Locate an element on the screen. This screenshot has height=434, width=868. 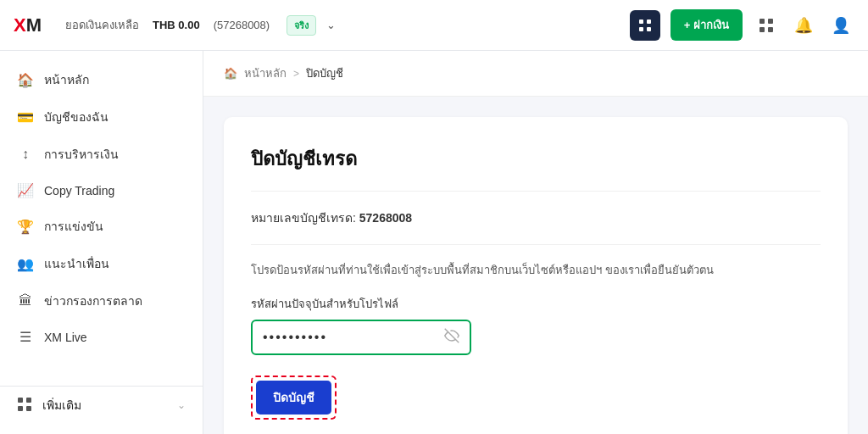
breadcrumb-current: ปิดบัญชี is located at coordinates (325, 73).